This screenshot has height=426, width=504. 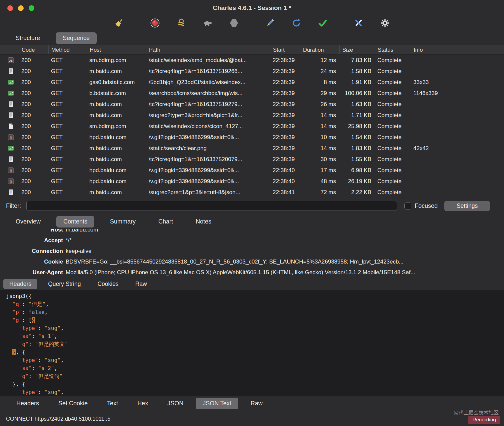 I want to click on focused-label: Focused, so click(x=426, y=206).